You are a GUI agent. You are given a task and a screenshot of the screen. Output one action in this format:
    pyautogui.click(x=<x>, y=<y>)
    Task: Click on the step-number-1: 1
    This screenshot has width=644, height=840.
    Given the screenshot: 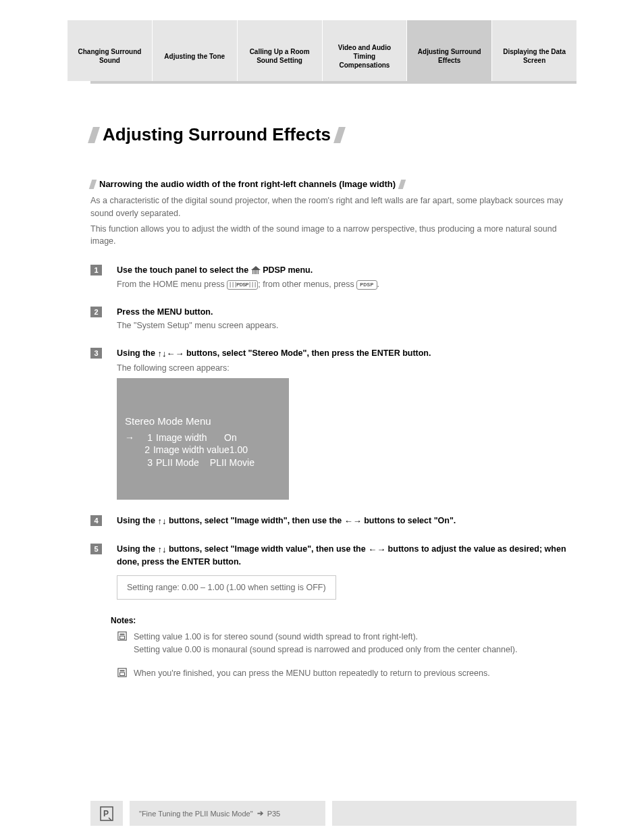 What is the action you would take?
    pyautogui.click(x=96, y=270)
    